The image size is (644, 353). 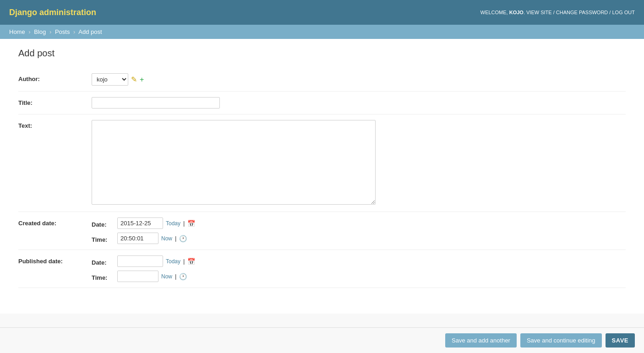 I want to click on created-clock-icon: 🕐, so click(x=183, y=239).